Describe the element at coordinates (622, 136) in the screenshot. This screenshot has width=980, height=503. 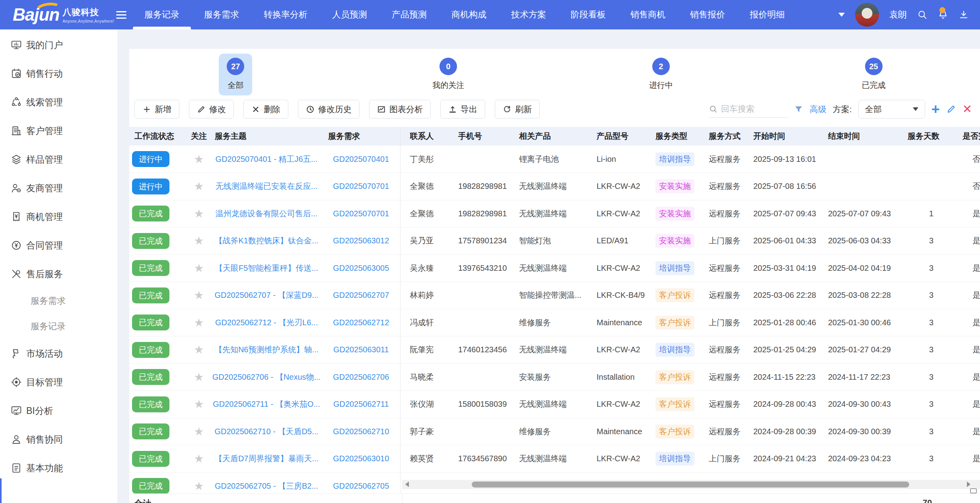
I see `col-header-model: 产品型号` at that location.